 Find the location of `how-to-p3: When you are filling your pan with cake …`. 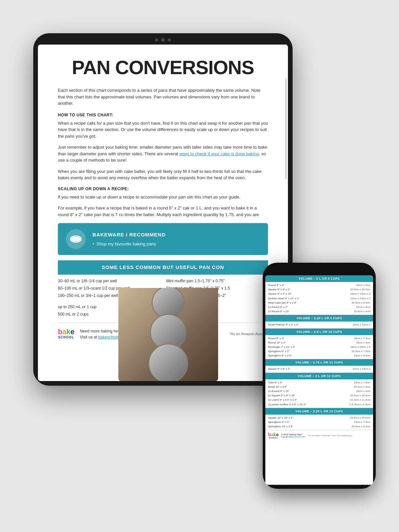

how-to-p3: When you are filling your pan with cake … is located at coordinates (163, 175).